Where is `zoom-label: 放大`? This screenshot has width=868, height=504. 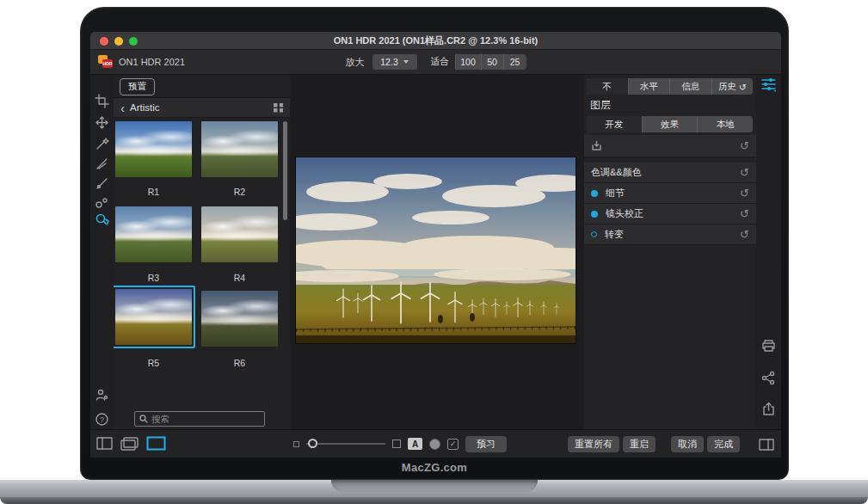 zoom-label: 放大 is located at coordinates (355, 62).